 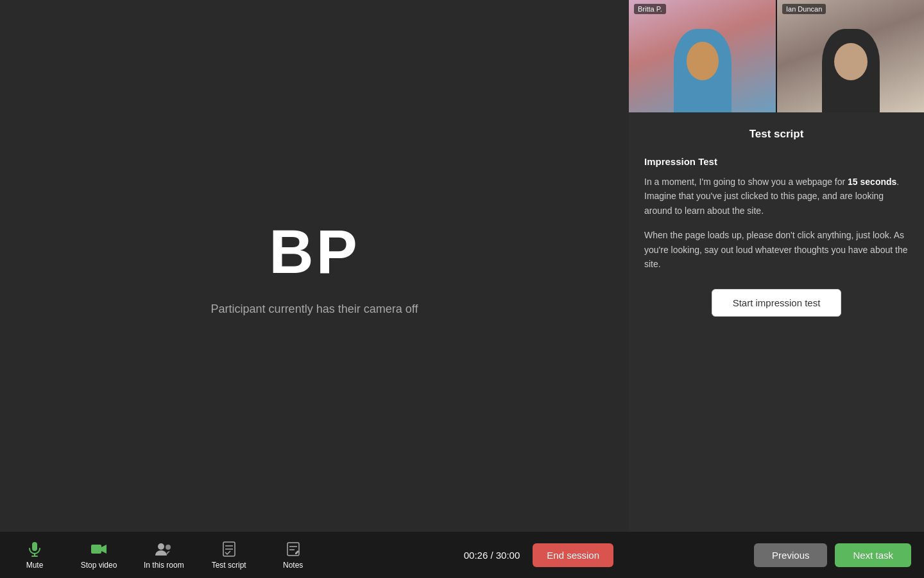 I want to click on in-this-room-label: In this room, so click(x=164, y=565).